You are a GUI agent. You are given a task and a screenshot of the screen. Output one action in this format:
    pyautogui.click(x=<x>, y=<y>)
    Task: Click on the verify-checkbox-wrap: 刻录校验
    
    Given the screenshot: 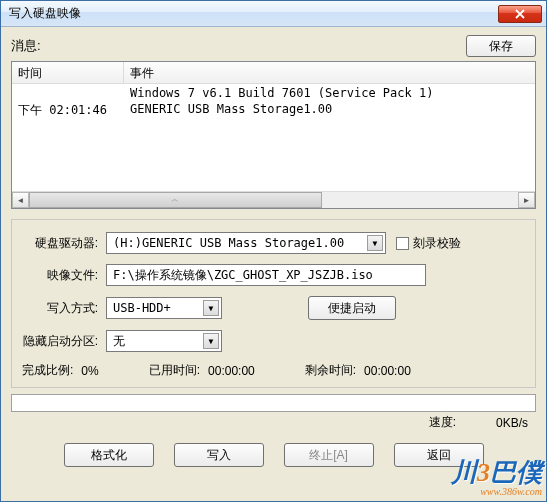 What is the action you would take?
    pyautogui.click(x=428, y=244)
    